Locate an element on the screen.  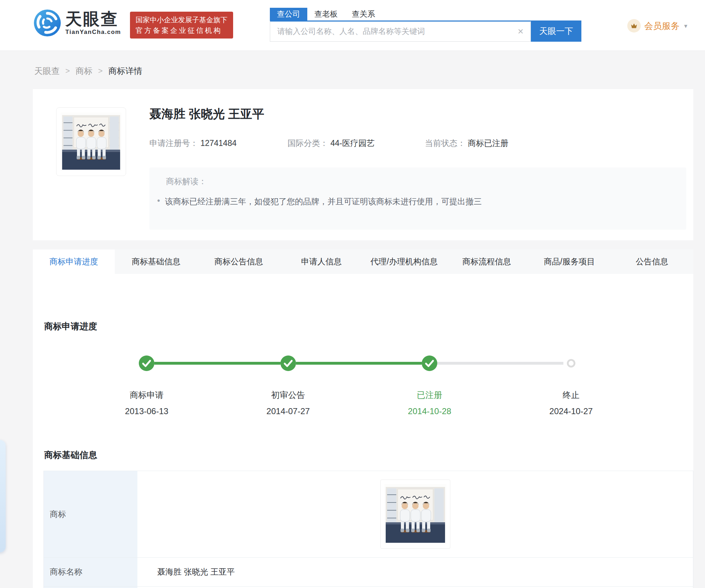
member-services-menu: 会员服务 ▼ is located at coordinates (658, 26).